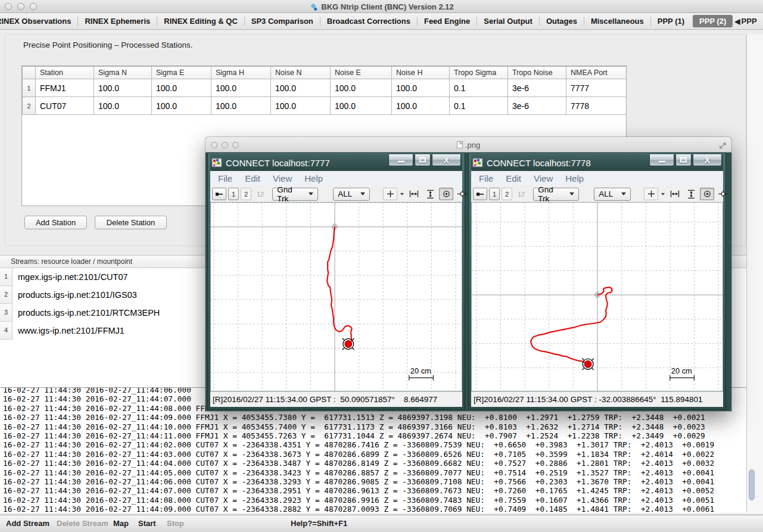  I want to click on connect-titlebar: CONNECT localhost:7778 X, so click(597, 163).